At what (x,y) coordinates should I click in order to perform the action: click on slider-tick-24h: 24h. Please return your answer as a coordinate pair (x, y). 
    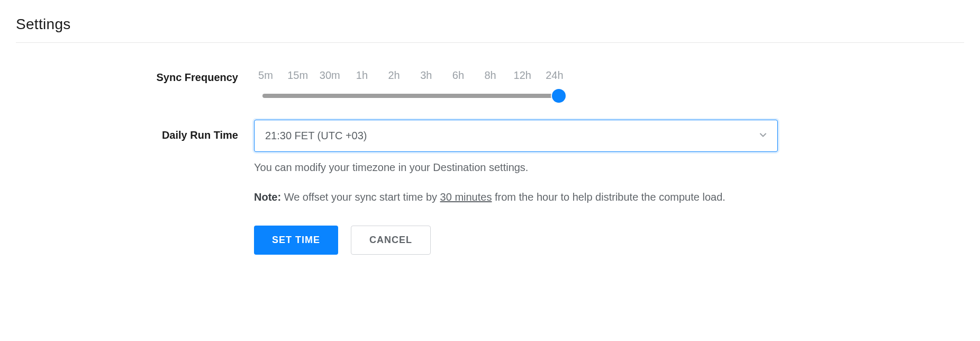
    Looking at the image, I should click on (555, 75).